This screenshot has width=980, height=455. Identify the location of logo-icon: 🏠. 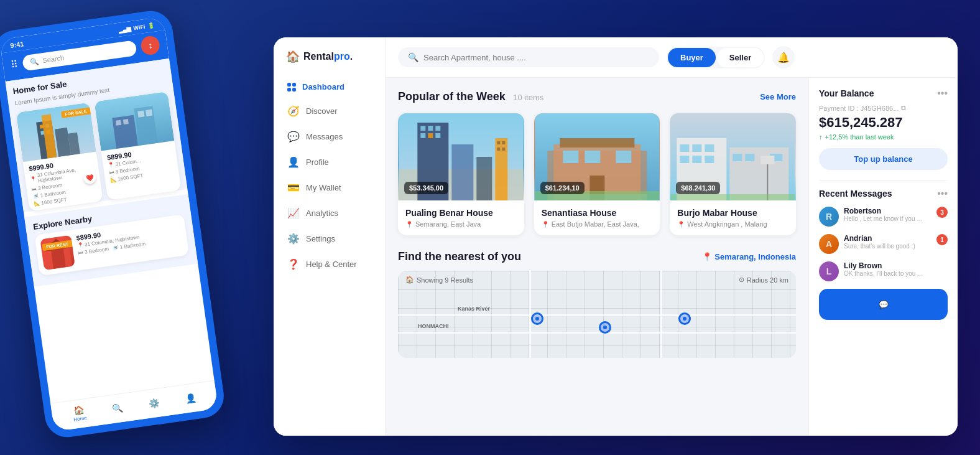
(293, 57).